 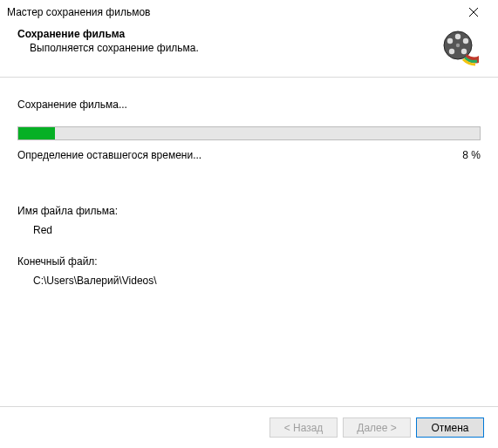 I want to click on header-text: Сохранение фильма Выполняется сохранение…, so click(x=225, y=41).